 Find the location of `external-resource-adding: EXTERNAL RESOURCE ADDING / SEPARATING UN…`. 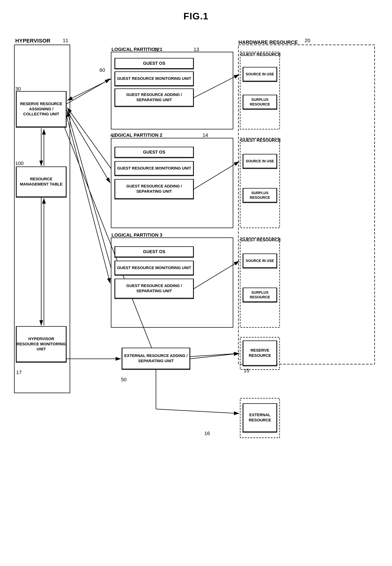

external-resource-adding: EXTERNAL RESOURCE ADDING / SEPARATING UN… is located at coordinates (156, 358).